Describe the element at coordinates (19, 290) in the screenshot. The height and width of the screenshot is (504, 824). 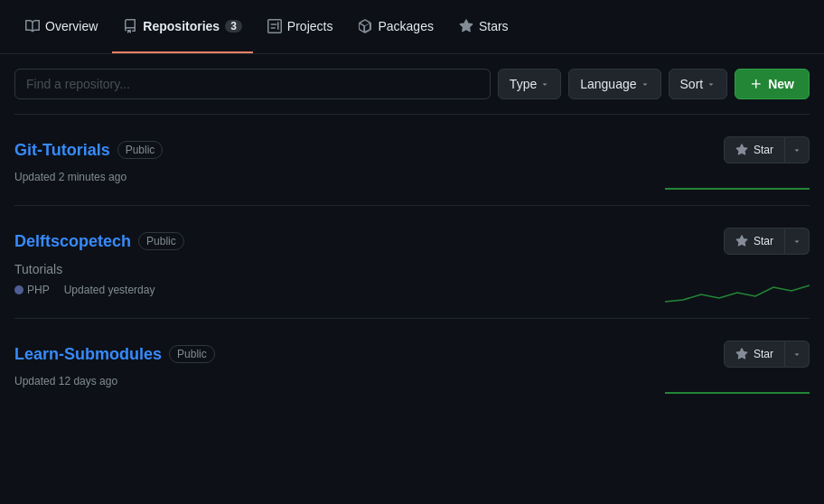
I see `language-dot` at that location.